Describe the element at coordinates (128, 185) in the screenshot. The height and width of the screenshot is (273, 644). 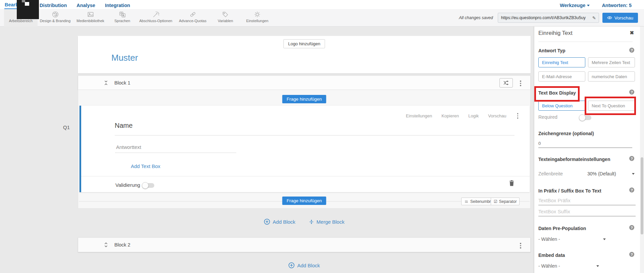
I see `validation-label: Validierung` at that location.